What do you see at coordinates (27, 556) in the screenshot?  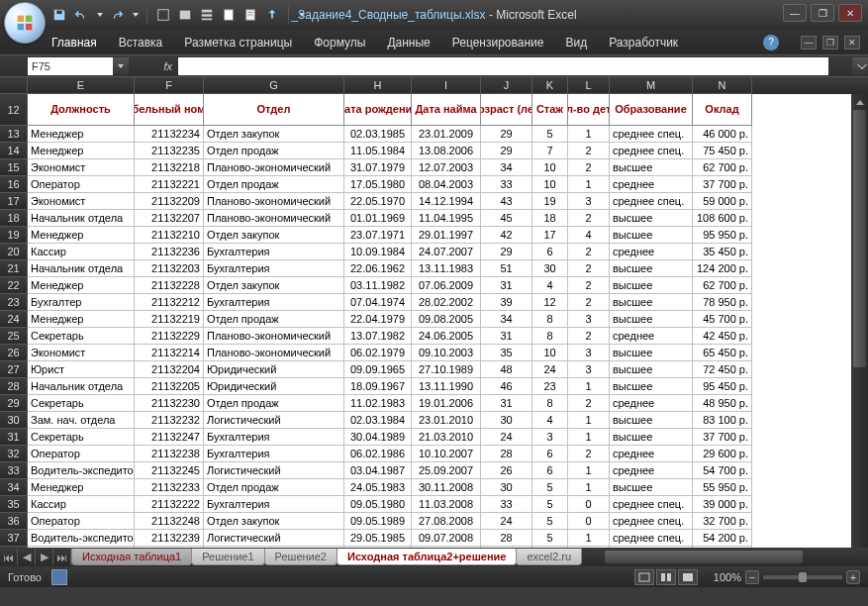 I see `tab-nav-prev-icon: ◀` at bounding box center [27, 556].